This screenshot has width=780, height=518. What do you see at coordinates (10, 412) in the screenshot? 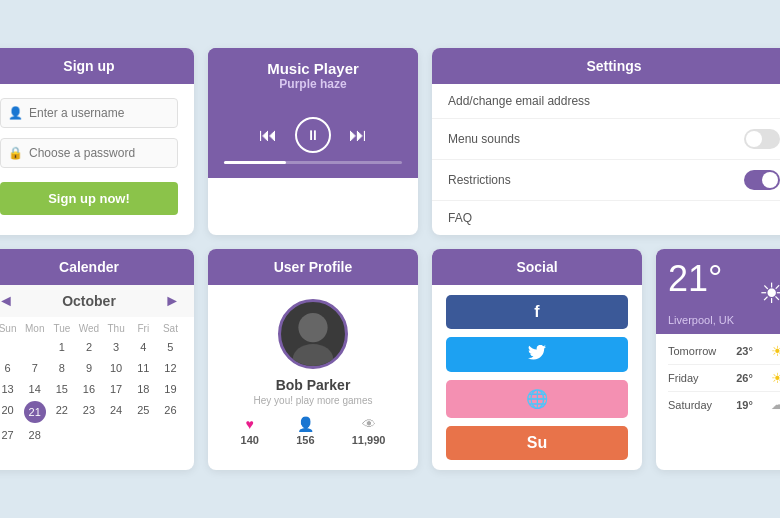
I see `cal-cell-20: 20` at bounding box center [10, 412].